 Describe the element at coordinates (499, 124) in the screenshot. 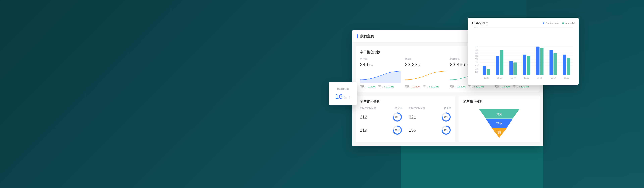

I see `funnel-chart: 浏览 下单 付款` at that location.